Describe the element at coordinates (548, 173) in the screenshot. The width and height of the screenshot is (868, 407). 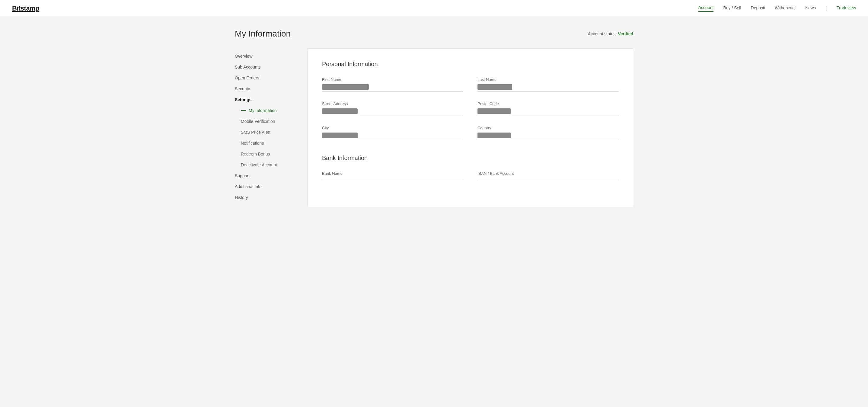
I see `iban-label: IBAN / Bank Account` at that location.